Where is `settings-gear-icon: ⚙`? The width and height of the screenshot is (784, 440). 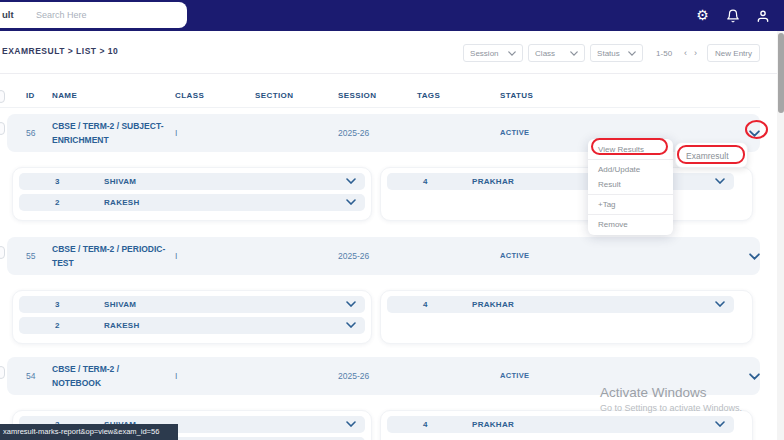 settings-gear-icon: ⚙ is located at coordinates (702, 16).